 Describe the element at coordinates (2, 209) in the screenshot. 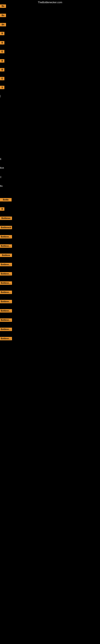

I see `result-button-bbtn2: B` at that location.